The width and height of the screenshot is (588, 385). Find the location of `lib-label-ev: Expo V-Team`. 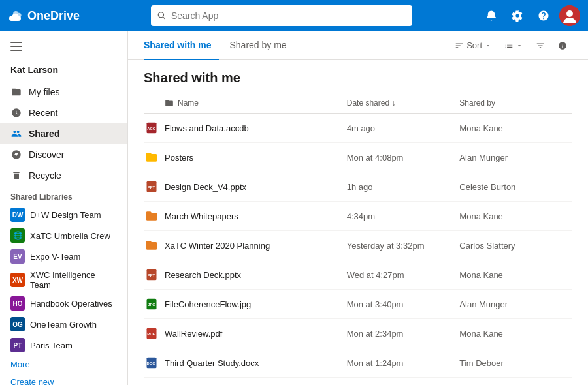

lib-label-ev: Expo V-Team is located at coordinates (55, 257).